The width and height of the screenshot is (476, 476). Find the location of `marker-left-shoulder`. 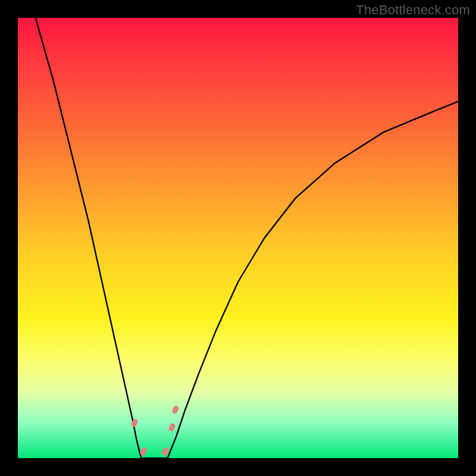

marker-left-shoulder is located at coordinates (134, 423).